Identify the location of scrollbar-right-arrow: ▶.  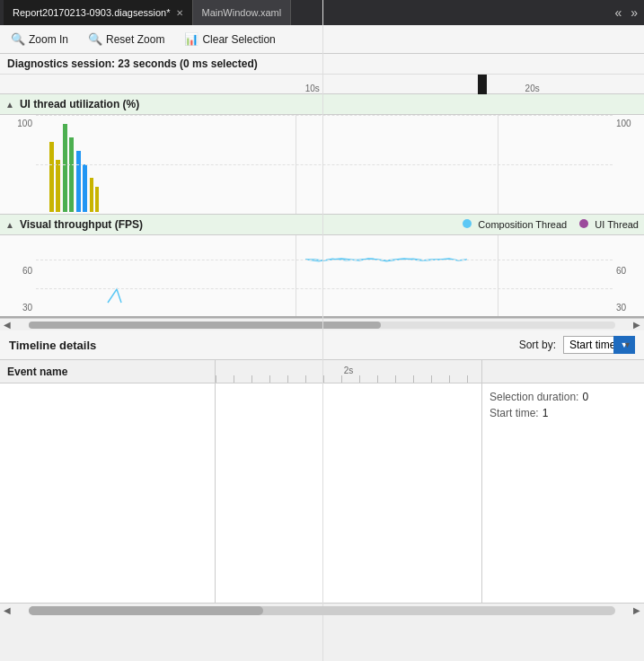
(637, 325).